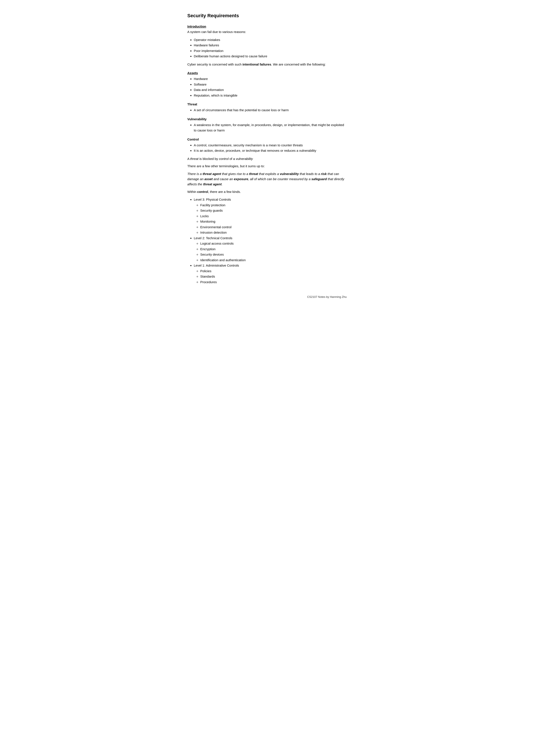  I want to click on section-vulnerability: Vulnerability A weakness in the system, …, so click(267, 125).